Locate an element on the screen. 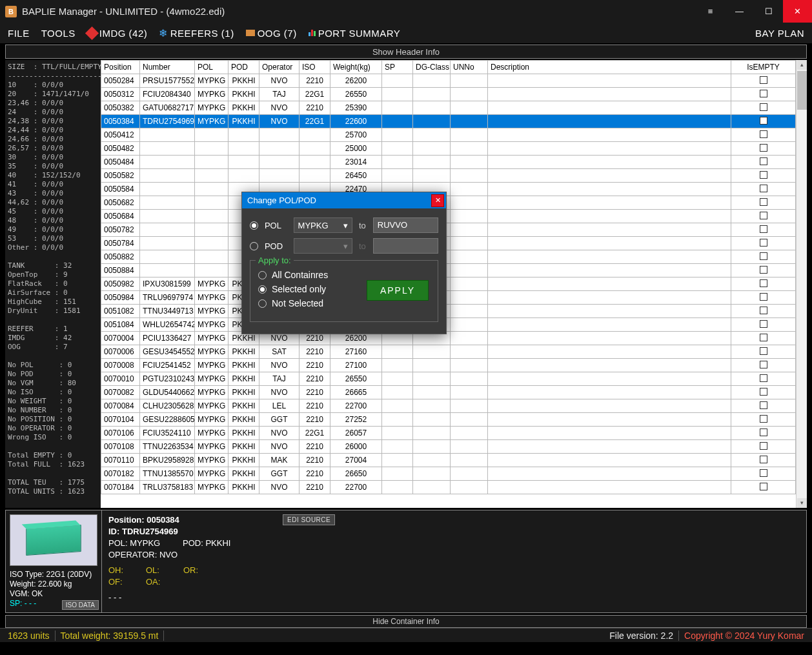 This screenshot has height=655, width=812. table-row: 005068226000 is located at coordinates (449, 203).